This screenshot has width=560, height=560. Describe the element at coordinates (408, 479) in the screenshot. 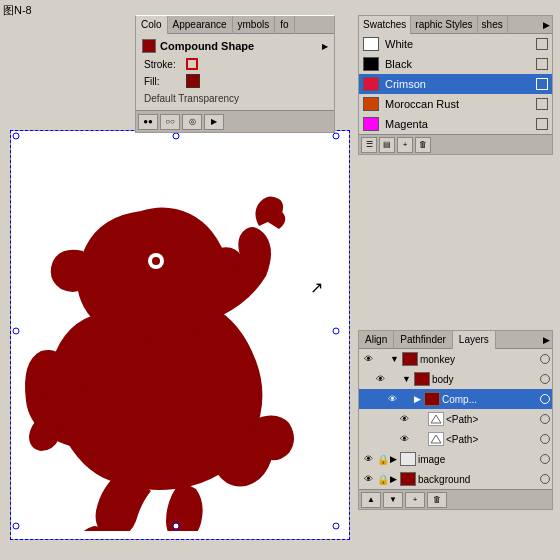

I see `thumb-background` at that location.